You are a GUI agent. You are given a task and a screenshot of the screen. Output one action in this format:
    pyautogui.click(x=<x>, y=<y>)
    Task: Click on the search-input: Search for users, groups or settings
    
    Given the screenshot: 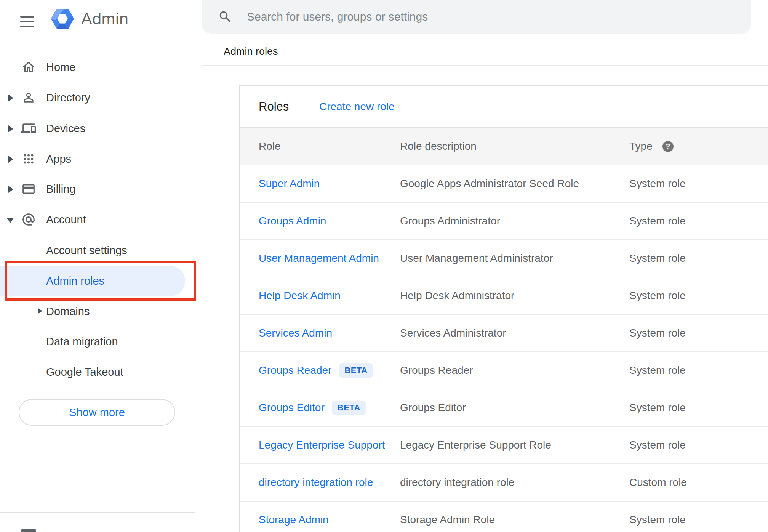 What is the action you would take?
    pyautogui.click(x=338, y=17)
    